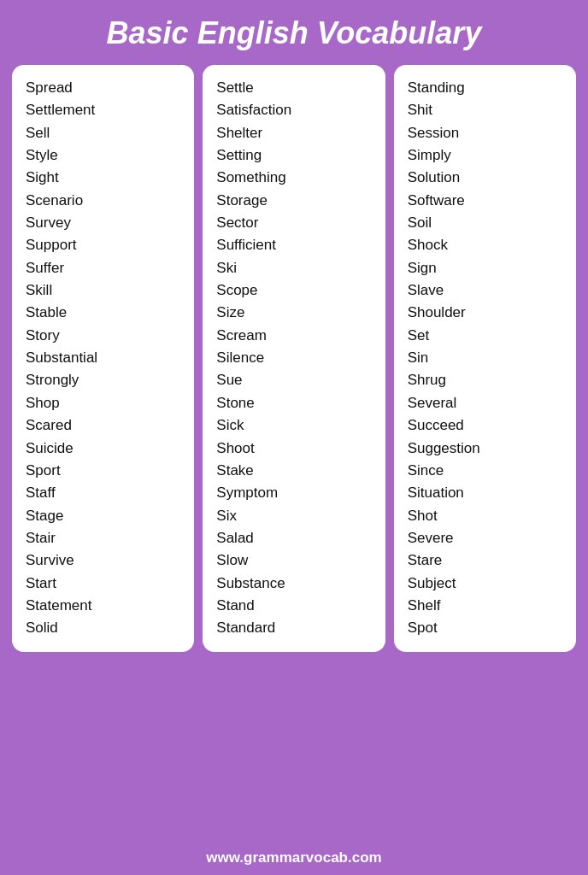 The image size is (588, 875). I want to click on word-item: Setting, so click(294, 156).